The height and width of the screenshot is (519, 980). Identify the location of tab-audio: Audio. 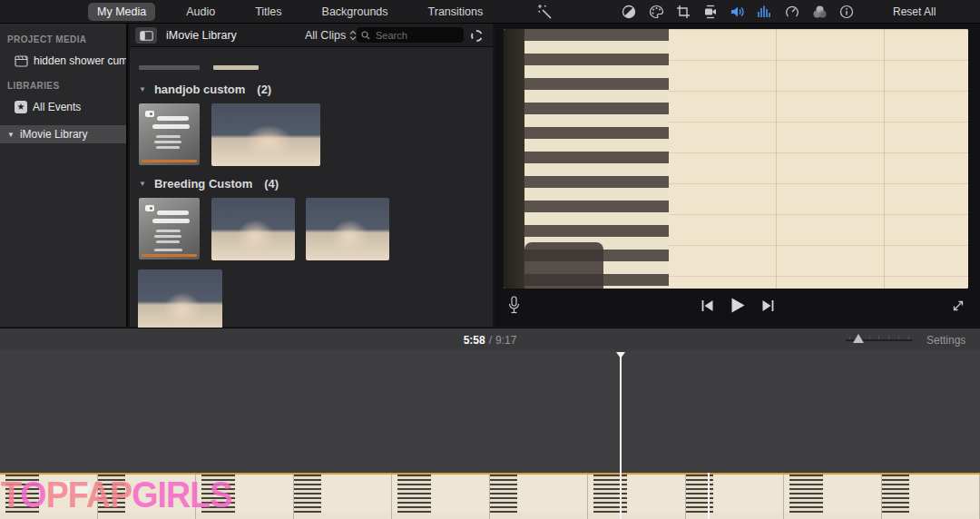
(201, 12).